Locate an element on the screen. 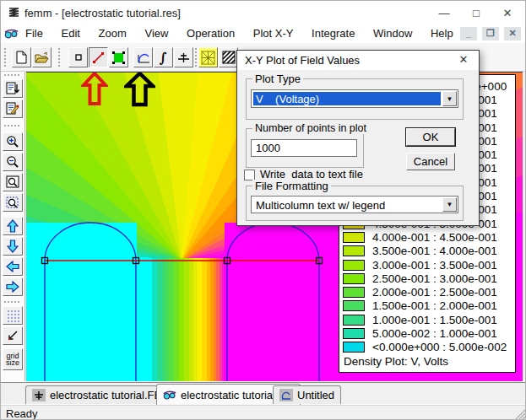 The width and height of the screenshot is (526, 420). resize-grip-icon is located at coordinates (520, 415).